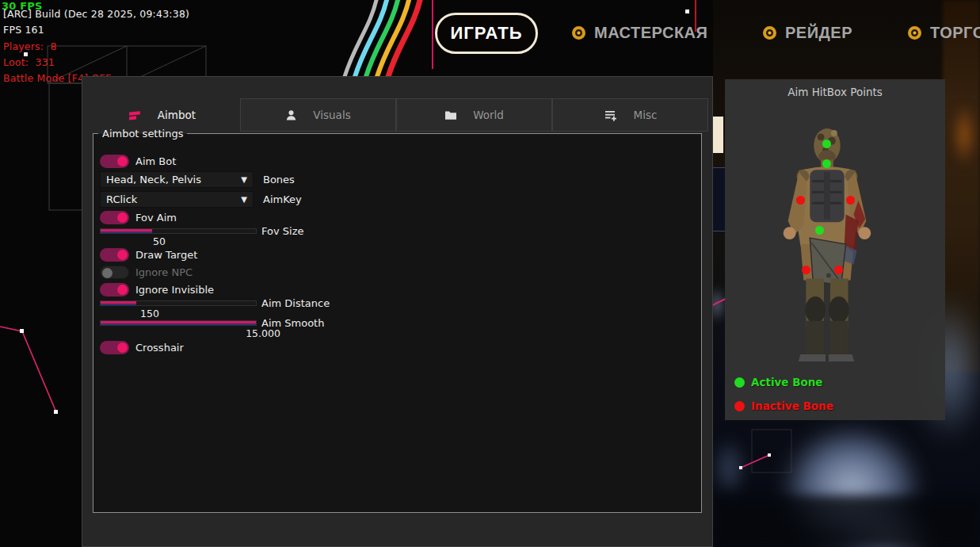  I want to click on aimkey-dropdown-row: RClick ▼ AimKey, so click(201, 200).